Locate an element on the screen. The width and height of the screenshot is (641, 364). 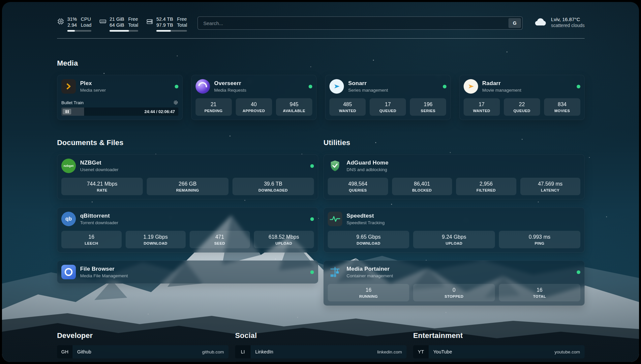
service-card-filebrowser: File Browser Media File Management is located at coordinates (188, 272).